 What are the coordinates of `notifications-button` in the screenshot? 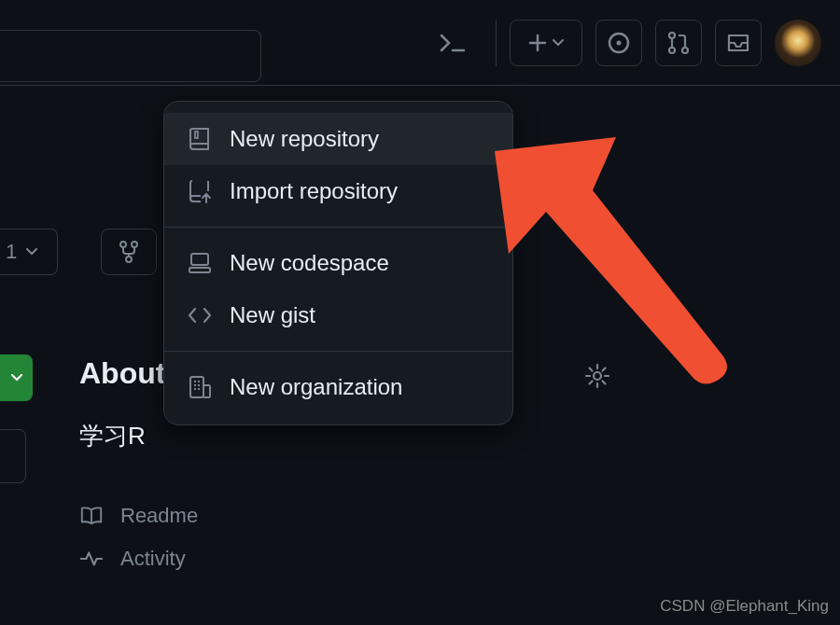 It's located at (738, 43).